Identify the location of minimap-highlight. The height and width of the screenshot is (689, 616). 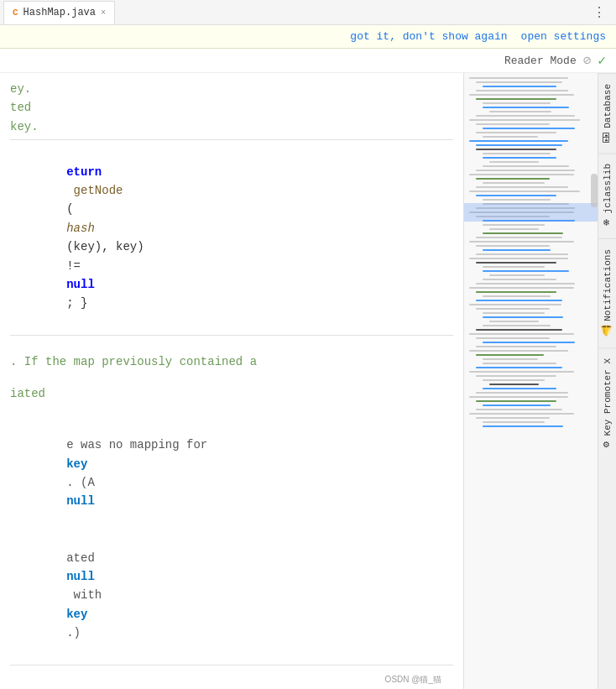
(530, 212).